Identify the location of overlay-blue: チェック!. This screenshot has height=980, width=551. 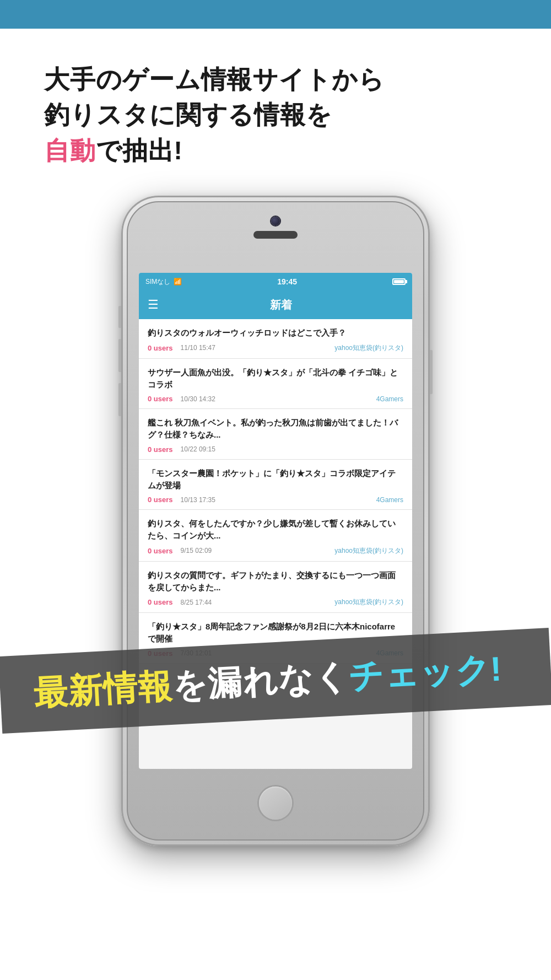
(425, 672).